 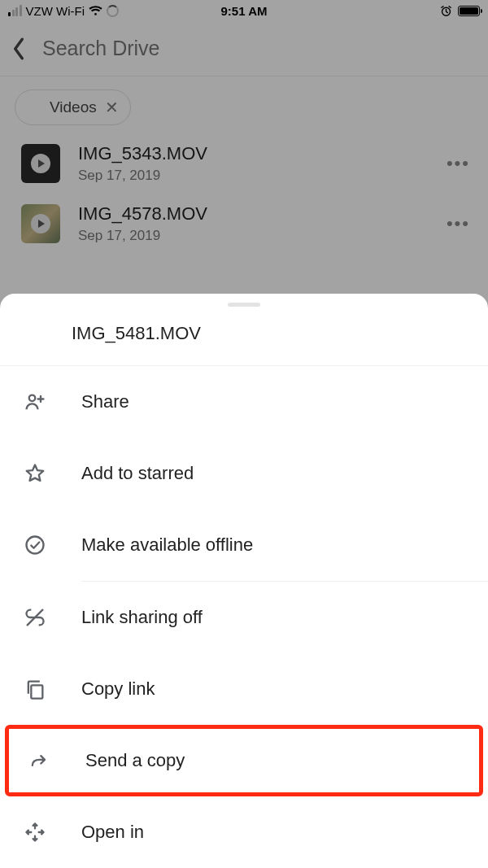 What do you see at coordinates (73, 107) in the screenshot?
I see `filter-chip-label: Videos` at bounding box center [73, 107].